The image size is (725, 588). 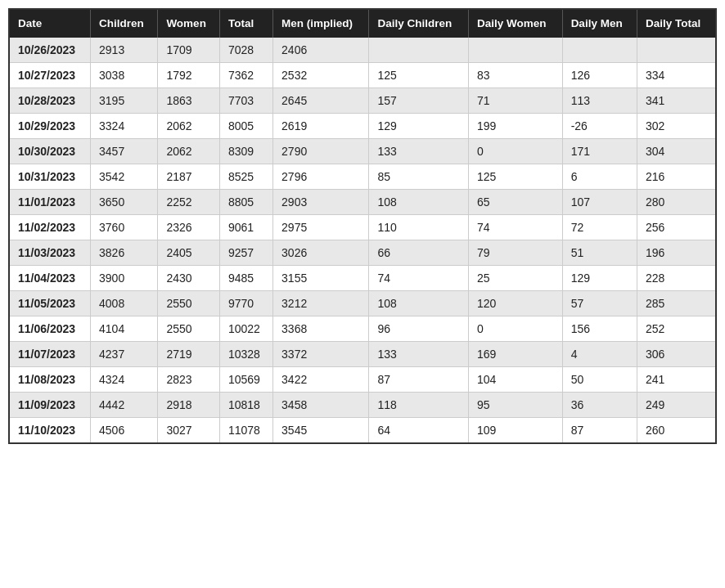 I want to click on cell-women: 2918, so click(x=189, y=404).